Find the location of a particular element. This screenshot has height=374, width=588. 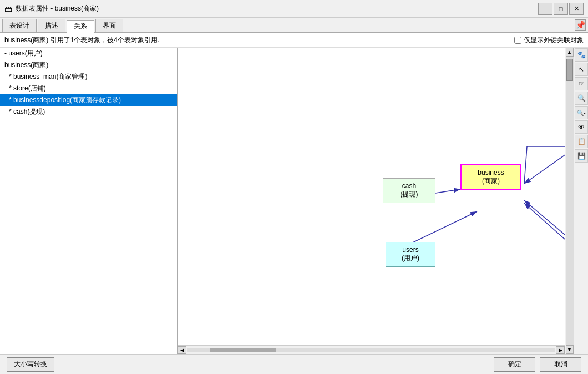

scroll-right-button: ▶ is located at coordinates (560, 350).